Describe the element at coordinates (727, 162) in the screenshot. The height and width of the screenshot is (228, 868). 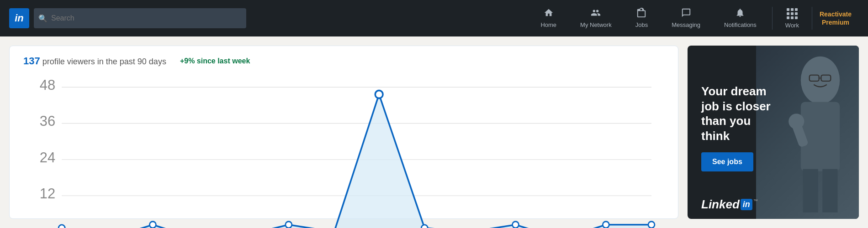
I see `see-jobs-button: See jobs` at that location.